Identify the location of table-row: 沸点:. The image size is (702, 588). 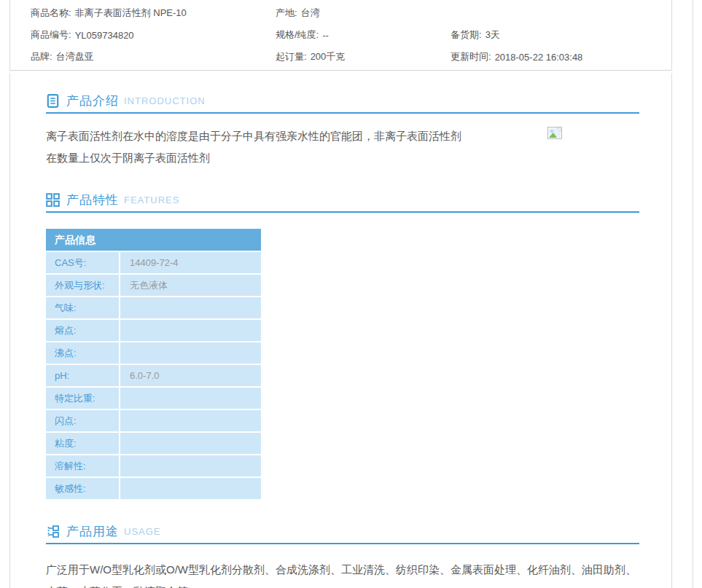
(153, 353).